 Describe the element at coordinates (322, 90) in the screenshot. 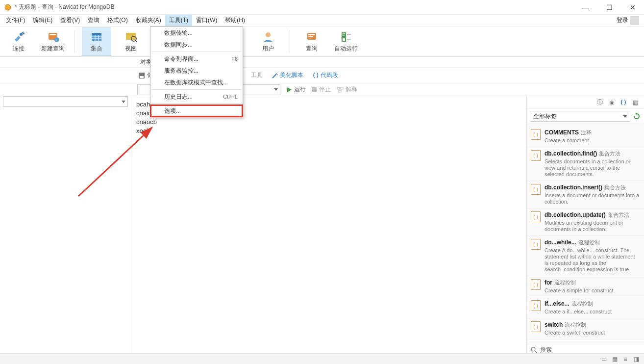

I see `run-toolbar: 运行 停止 解释` at that location.